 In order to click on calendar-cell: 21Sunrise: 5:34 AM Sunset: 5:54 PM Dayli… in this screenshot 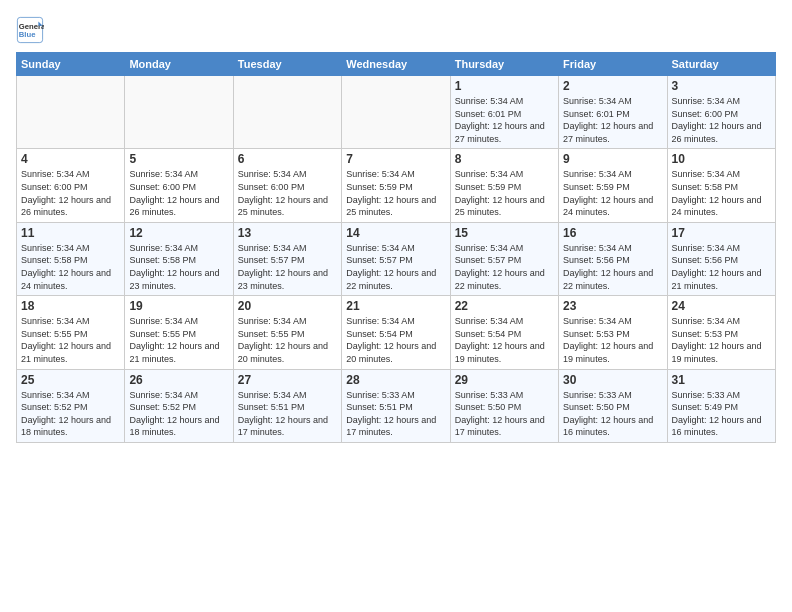, I will do `click(396, 332)`.